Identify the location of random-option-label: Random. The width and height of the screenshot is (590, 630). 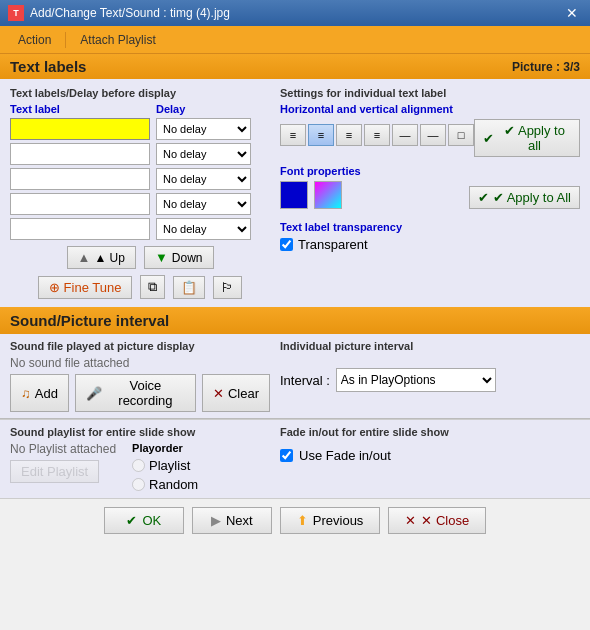
(165, 484).